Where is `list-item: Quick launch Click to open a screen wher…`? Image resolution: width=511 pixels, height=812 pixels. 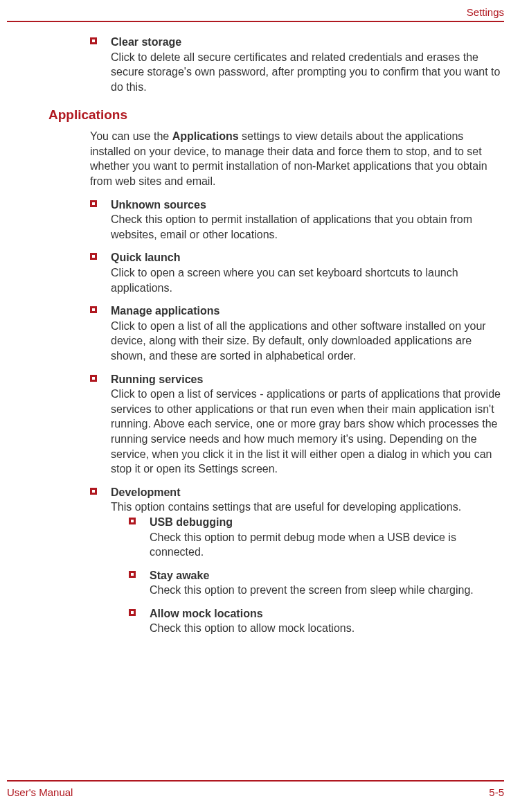 list-item: Quick launch Click to open a screen wher… is located at coordinates (297, 273).